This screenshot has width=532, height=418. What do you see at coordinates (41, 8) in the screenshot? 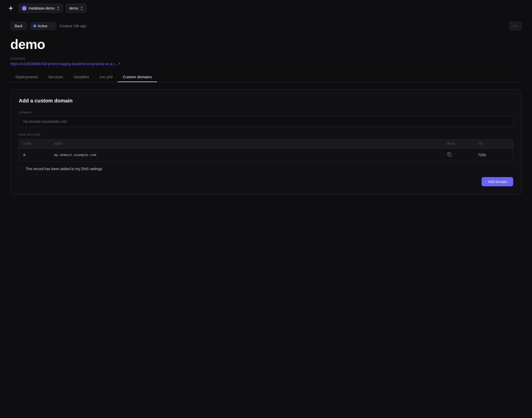
I see `project-selector: metabase-demo ▲▼` at bounding box center [41, 8].